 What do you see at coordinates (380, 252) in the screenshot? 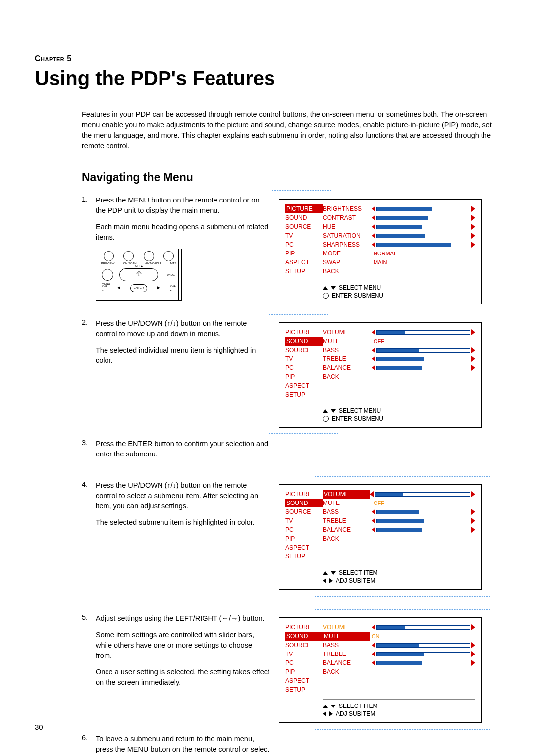
I see `osd-screenshot-1: PICTURESOUNDSOURCETVPCPIPASPECTSETUPBRIG…` at bounding box center [380, 252].